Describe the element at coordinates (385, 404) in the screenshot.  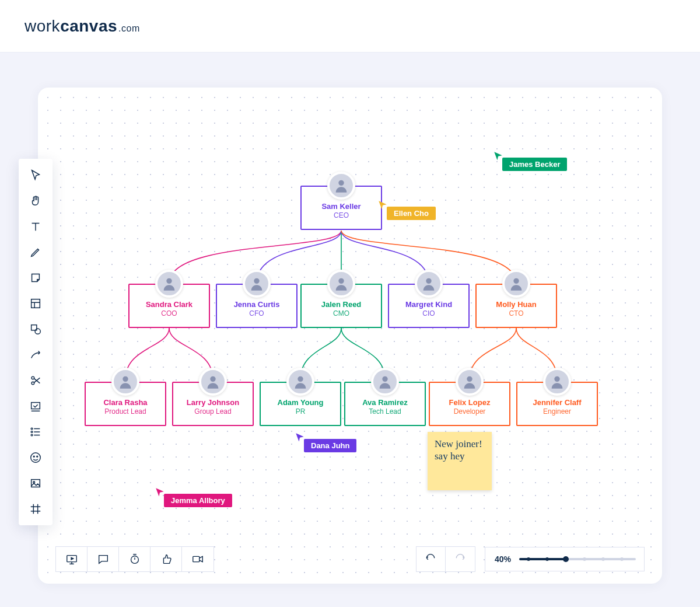
I see `node-tech-lead: Ava Ramirez Tech Lead` at that location.